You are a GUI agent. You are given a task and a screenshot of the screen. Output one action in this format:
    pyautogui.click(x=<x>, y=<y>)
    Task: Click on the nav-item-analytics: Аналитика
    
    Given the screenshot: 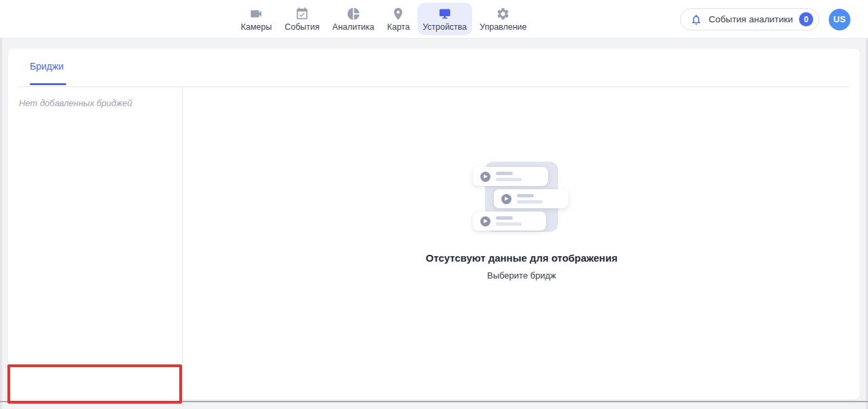 What is the action you would take?
    pyautogui.click(x=353, y=19)
    